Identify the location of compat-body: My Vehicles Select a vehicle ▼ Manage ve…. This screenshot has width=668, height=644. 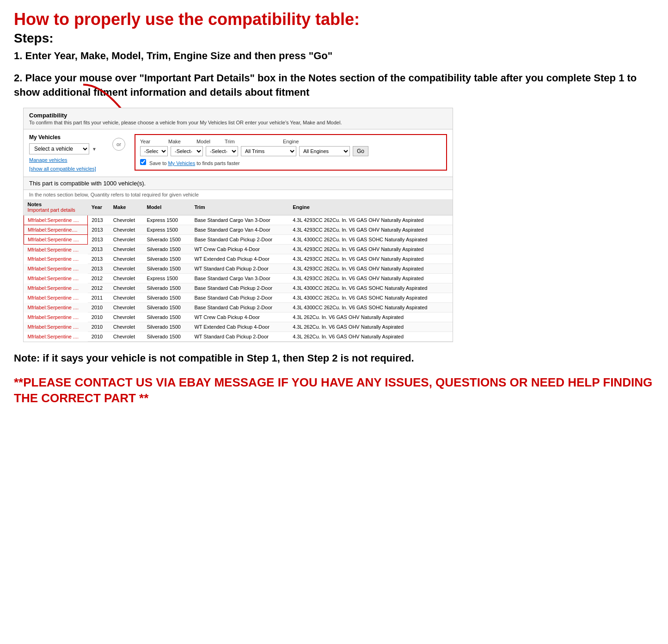
(238, 153).